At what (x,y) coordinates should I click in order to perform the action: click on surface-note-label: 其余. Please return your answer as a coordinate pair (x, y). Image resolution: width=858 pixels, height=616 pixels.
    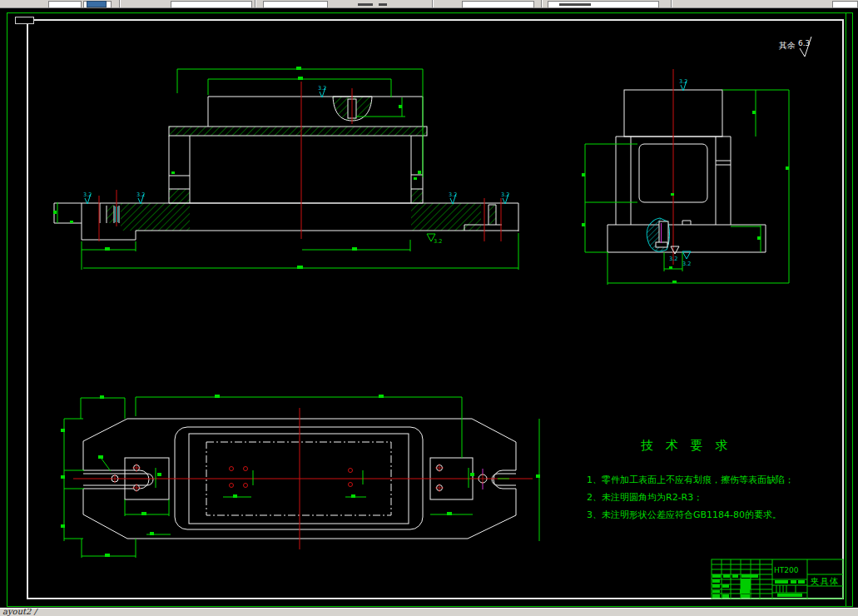
    Looking at the image, I should click on (787, 45).